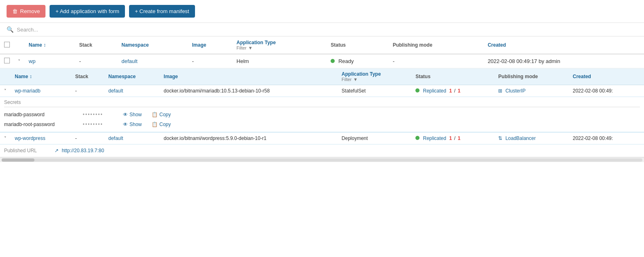 Image resolution: width=644 pixels, height=257 pixels. I want to click on mariadb-expand-chevron: ˅, so click(5, 91).